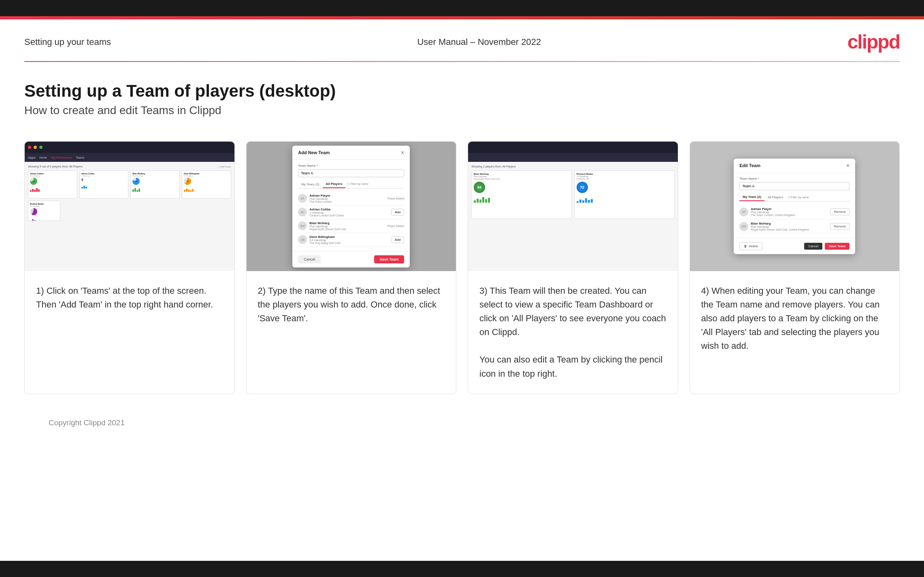 This screenshot has height=577, width=924. What do you see at coordinates (402, 153) in the screenshot?
I see `modal-close-icon: ×` at bounding box center [402, 153].